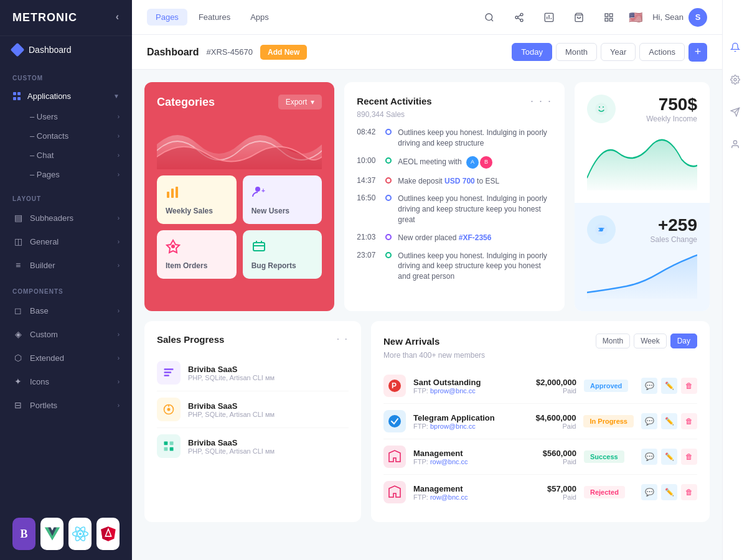 This screenshot has width=747, height=560. Describe the element at coordinates (118, 218) in the screenshot. I see `subheaders-arrow: ›` at that location.